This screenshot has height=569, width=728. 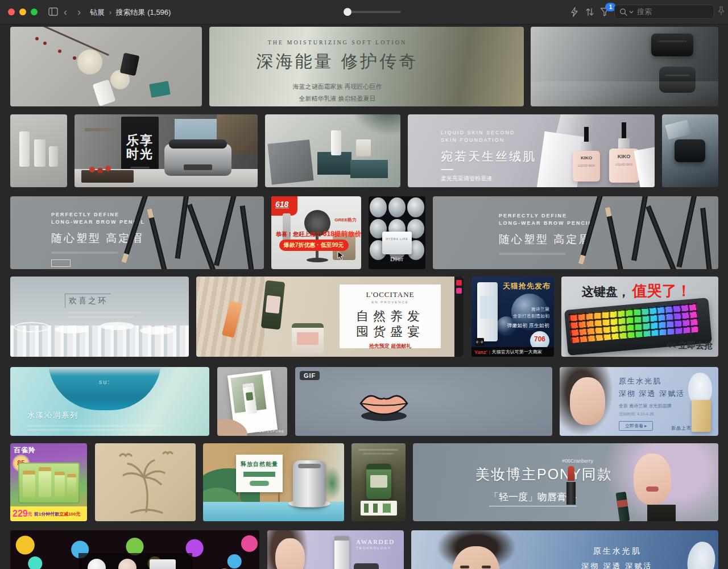 I want to click on thumbnail-size-slider-thumb, so click(x=348, y=12).